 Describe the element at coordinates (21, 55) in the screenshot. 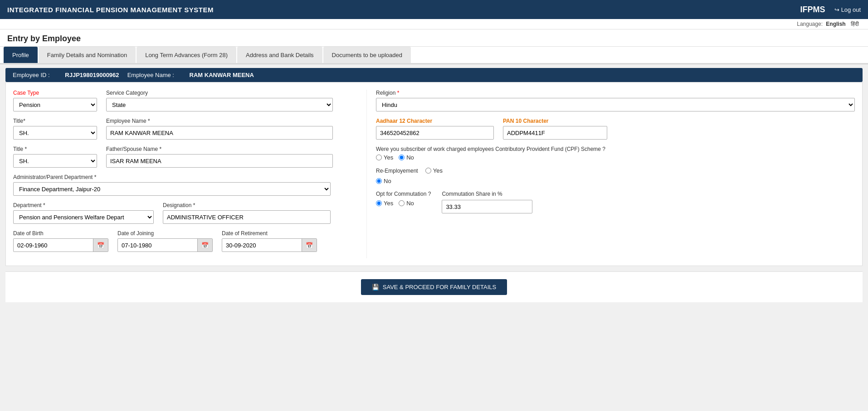

I see `tab-profile: Profile` at that location.